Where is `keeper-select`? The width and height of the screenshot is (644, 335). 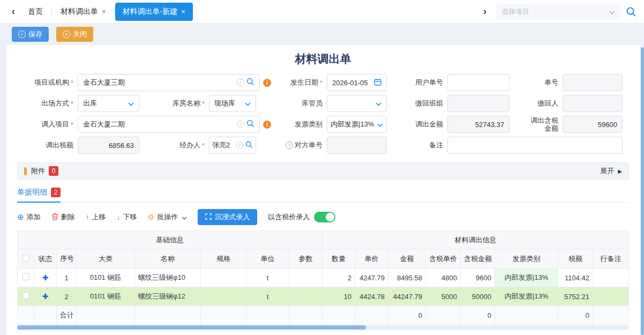
keeper-select is located at coordinates (357, 103).